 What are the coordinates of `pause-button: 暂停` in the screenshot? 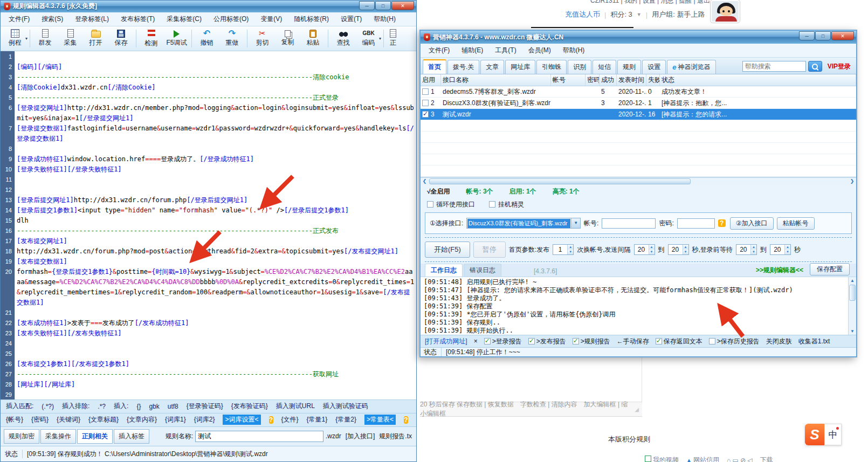 It's located at (490, 250).